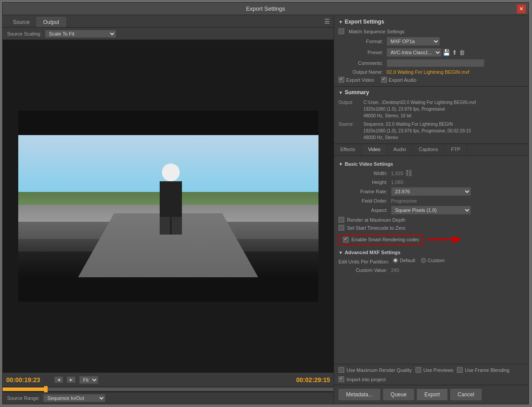 This screenshot has width=532, height=407. What do you see at coordinates (431, 219) in the screenshot?
I see `render-max-depth-row: Render at Maximum Depth` at bounding box center [431, 219].